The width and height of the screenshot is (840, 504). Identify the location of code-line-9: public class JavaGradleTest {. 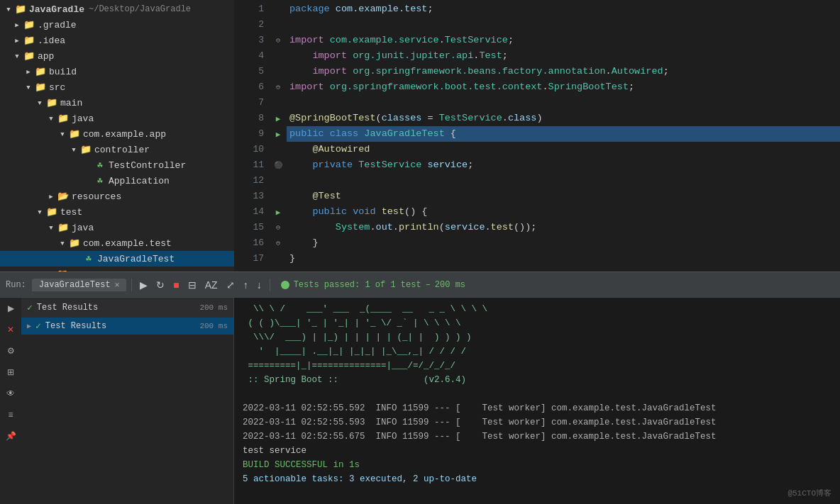
(563, 134).